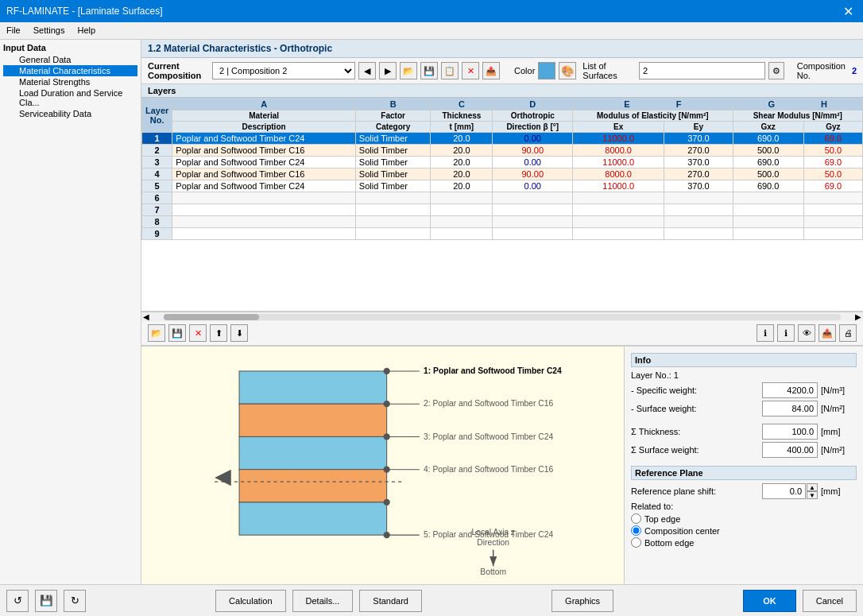 The width and height of the screenshot is (863, 616). I want to click on open-file-btn: 📂, so click(157, 333).